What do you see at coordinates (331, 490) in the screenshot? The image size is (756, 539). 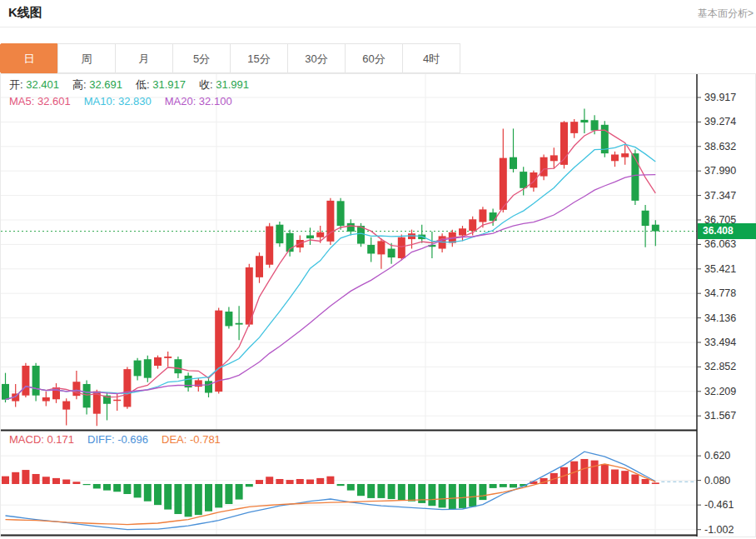 I see `diff-line` at bounding box center [331, 490].